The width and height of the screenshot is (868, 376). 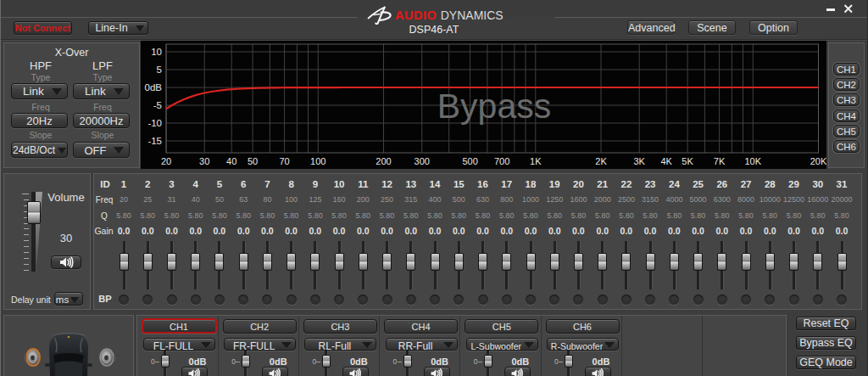 I want to click on svg-text: 10, so click(x=156, y=52).